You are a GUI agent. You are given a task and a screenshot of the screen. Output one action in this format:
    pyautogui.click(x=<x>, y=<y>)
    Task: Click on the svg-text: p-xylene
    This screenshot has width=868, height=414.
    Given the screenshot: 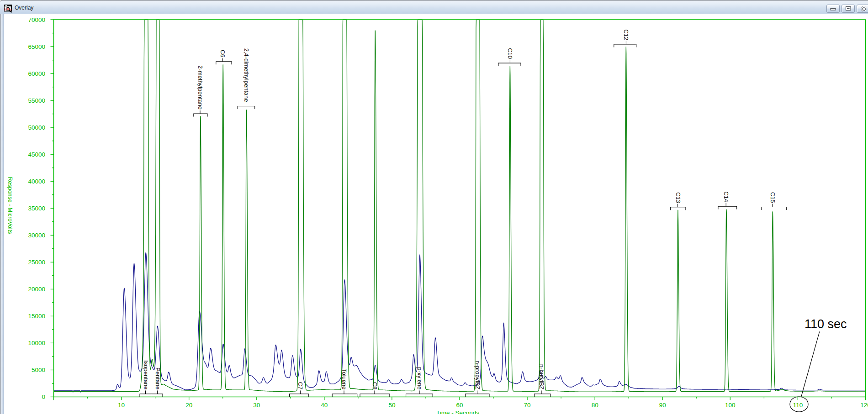 What is the action you would take?
    pyautogui.click(x=419, y=378)
    